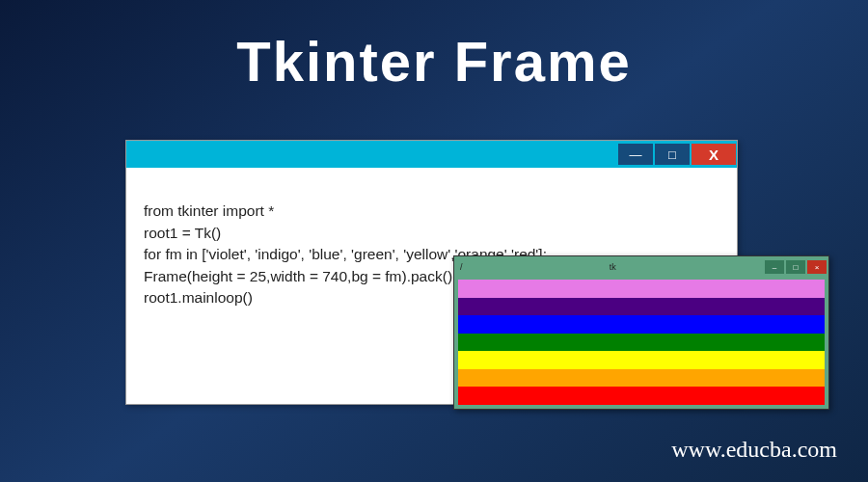  Describe the element at coordinates (641, 378) in the screenshot. I see `stripe-orange` at that location.